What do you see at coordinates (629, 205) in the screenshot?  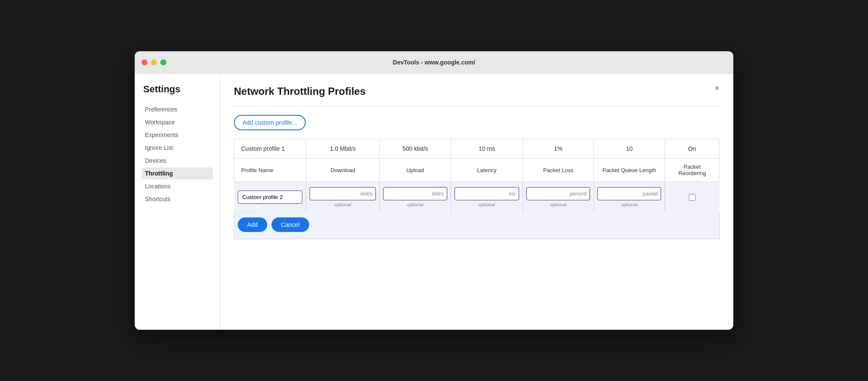 I see `packet-queue-hint: optional` at bounding box center [629, 205].